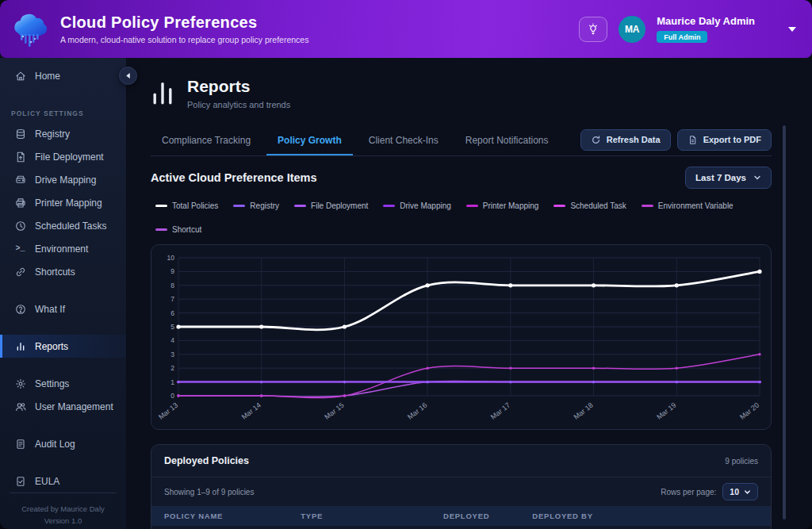  What do you see at coordinates (171, 258) in the screenshot?
I see `svg-text: 10` at bounding box center [171, 258].